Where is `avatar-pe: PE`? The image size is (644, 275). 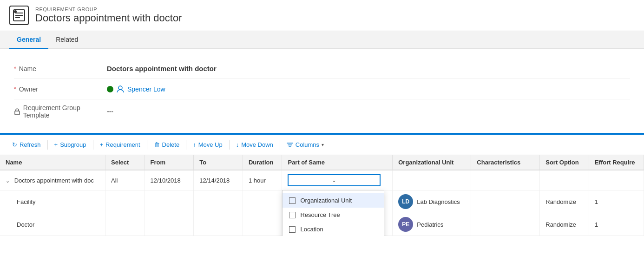 avatar-pe: PE is located at coordinates (406, 224).